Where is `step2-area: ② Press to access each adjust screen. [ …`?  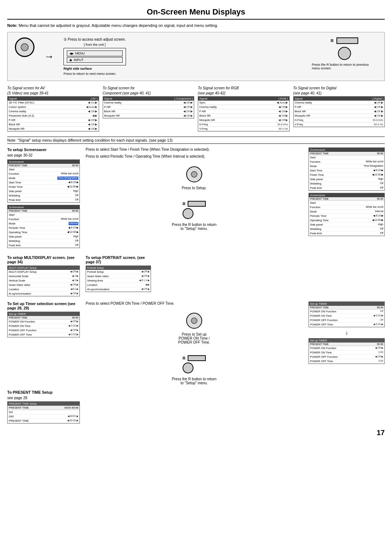 step2-area: ② Press to access each adjust screen. [ … is located at coordinates (95, 57).